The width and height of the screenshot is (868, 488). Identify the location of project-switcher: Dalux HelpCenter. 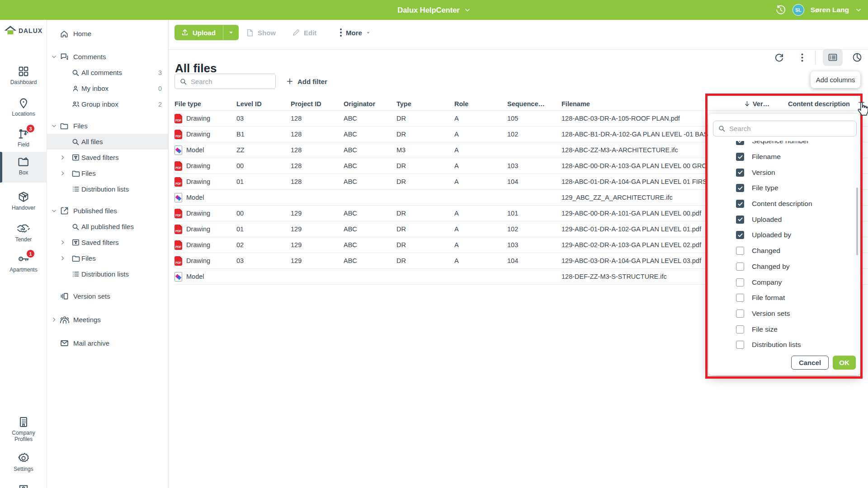
(434, 10).